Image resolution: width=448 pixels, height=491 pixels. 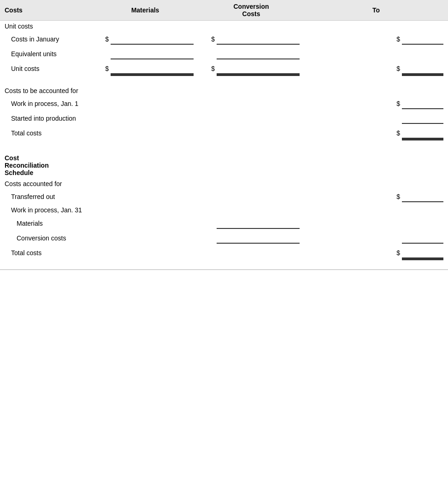 What do you see at coordinates (423, 197) in the screenshot?
I see `transferred-total-input` at bounding box center [423, 197].